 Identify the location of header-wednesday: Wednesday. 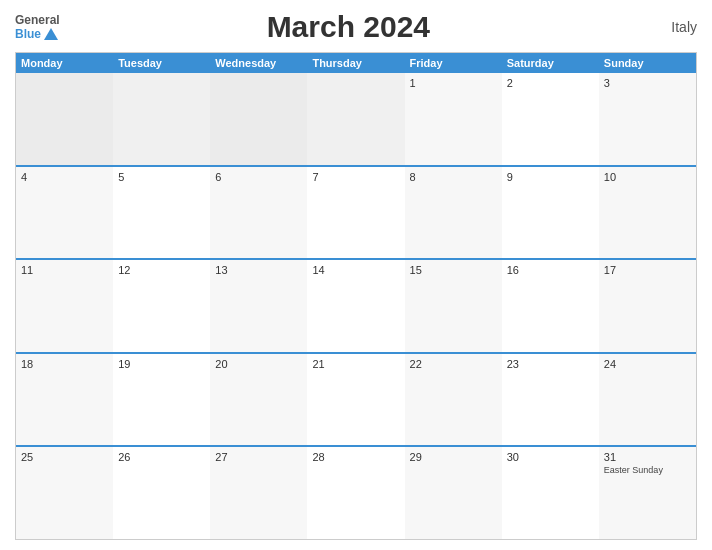
(258, 63).